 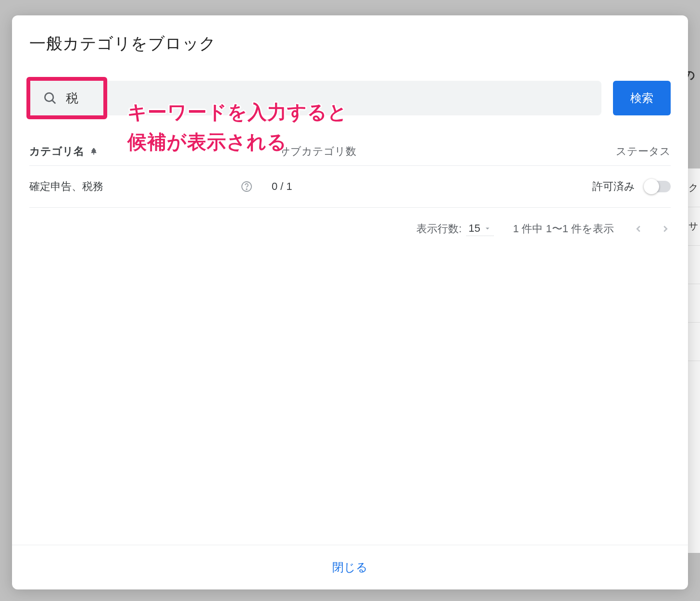 I want to click on search-input, so click(x=334, y=98).